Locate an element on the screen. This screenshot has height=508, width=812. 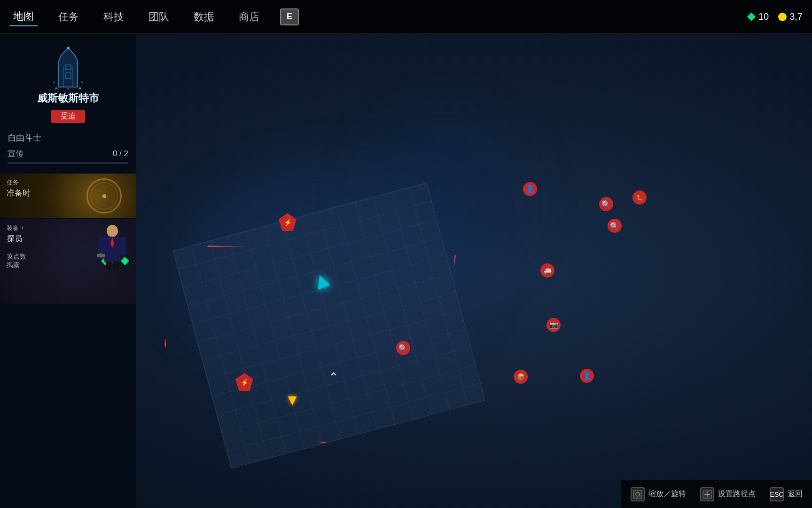
e-button: E is located at coordinates (289, 17).